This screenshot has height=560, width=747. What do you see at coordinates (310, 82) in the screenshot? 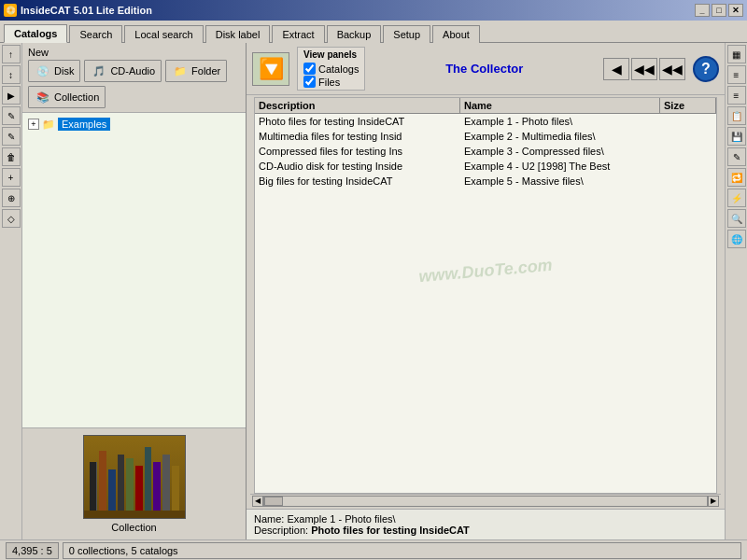
I see `files-checkbox` at bounding box center [310, 82].